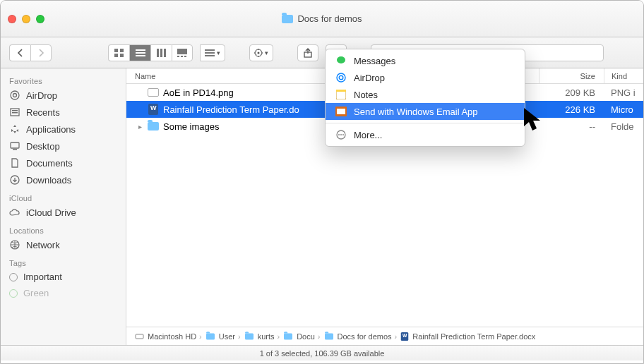 This screenshot has height=364, width=644. I want to click on sidebar-section-icloud: iCloud, so click(64, 196).